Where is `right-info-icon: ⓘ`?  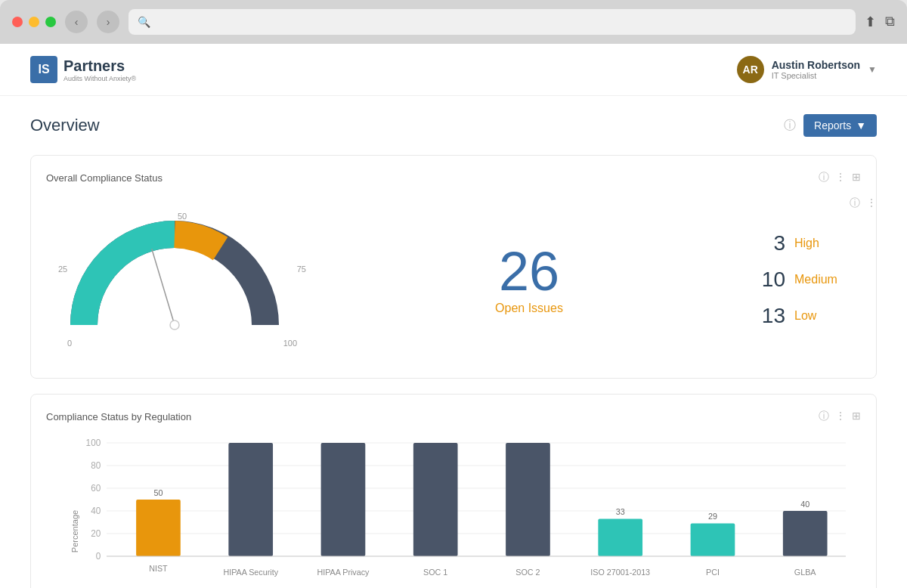 right-info-icon: ⓘ is located at coordinates (855, 203).